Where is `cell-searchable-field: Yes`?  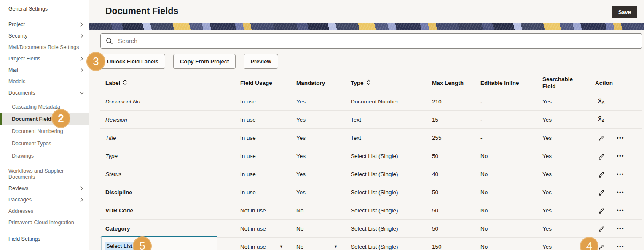
cell-searchable-field: Yes is located at coordinates (569, 138).